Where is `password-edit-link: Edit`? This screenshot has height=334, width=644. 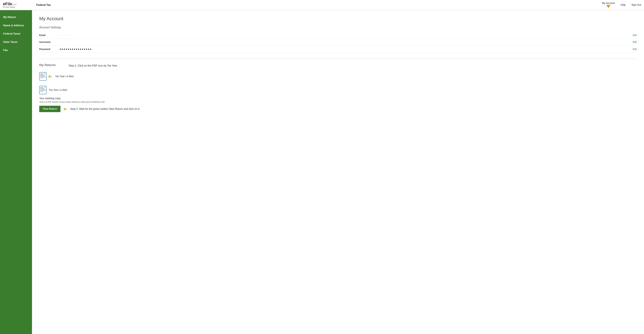 password-edit-link: Edit is located at coordinates (635, 49).